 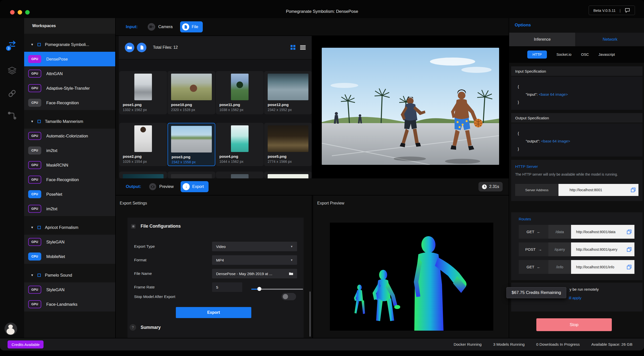 I want to click on file-dimensions: 2342 x 1558 px, so click(x=193, y=162).